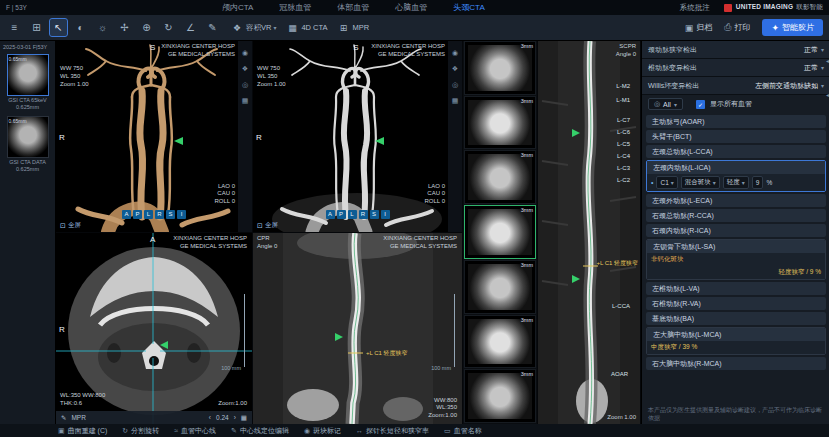  I want to click on tool-probe-diameter-stenosis: ↔ 探针长短径和狭窄率, so click(392, 431).